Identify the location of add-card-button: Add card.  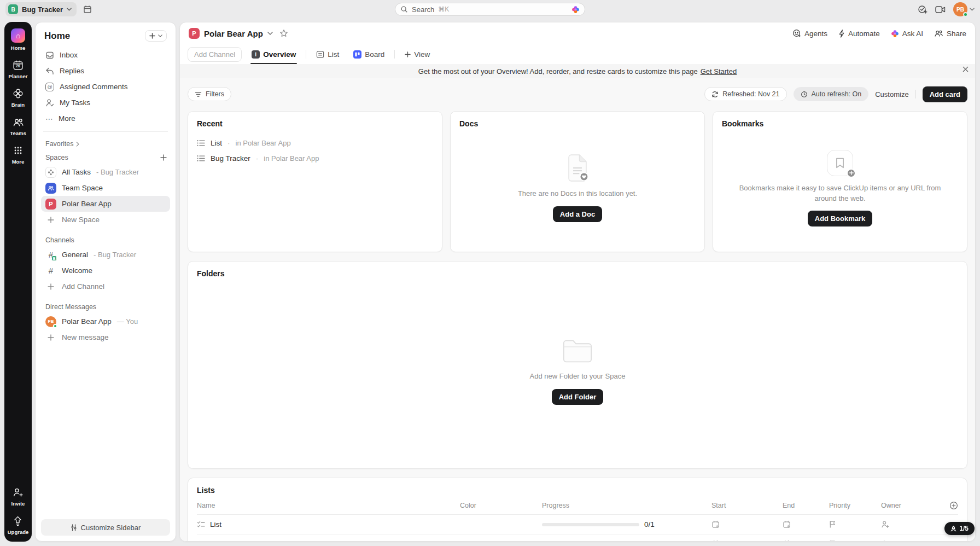
(945, 94).